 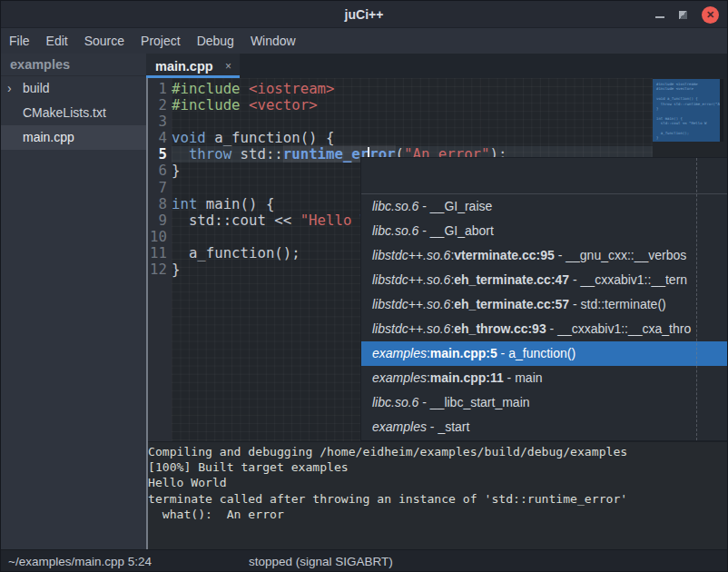 What do you see at coordinates (545, 231) in the screenshot?
I see `stack-frame-item: libc.so.6 - __GI_abort` at bounding box center [545, 231].